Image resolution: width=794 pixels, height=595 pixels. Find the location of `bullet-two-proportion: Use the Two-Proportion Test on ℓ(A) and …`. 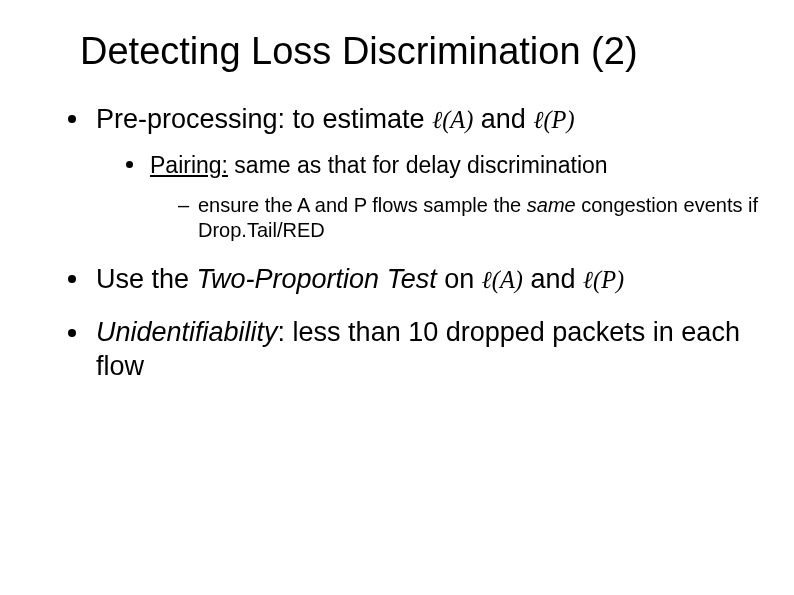

bullet-two-proportion: Use the Two-Proportion Test on ℓ(A) and … is located at coordinates (416, 280).